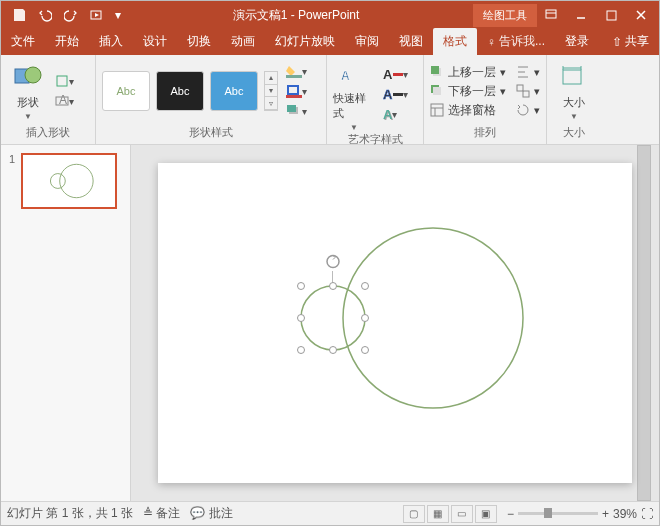 This screenshot has height=526, width=660. What do you see at coordinates (45, 15) in the screenshot?
I see `undo-icon` at bounding box center [45, 15].